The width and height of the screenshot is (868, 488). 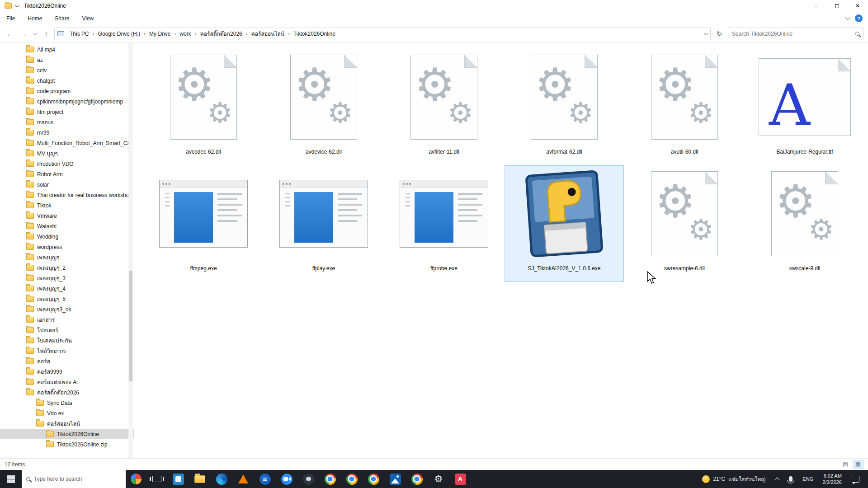 What do you see at coordinates (157, 479) in the screenshot?
I see `task-view-button` at bounding box center [157, 479].